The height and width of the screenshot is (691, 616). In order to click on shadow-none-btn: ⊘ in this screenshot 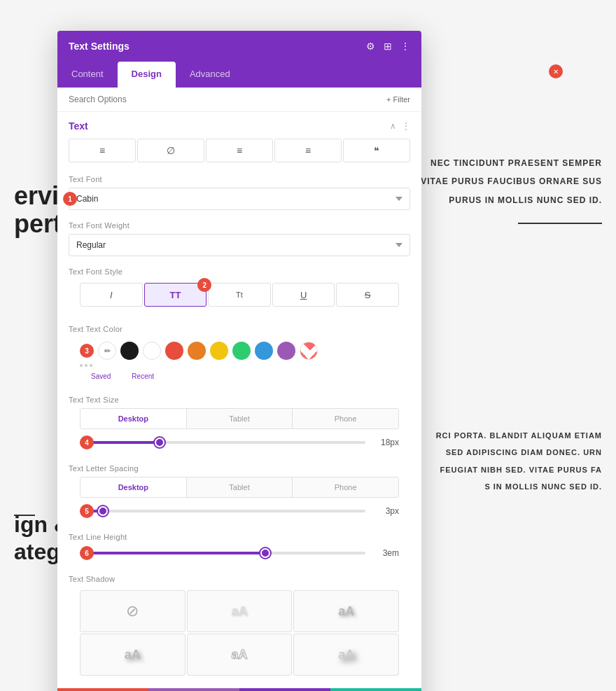, I will do `click(133, 611)`.